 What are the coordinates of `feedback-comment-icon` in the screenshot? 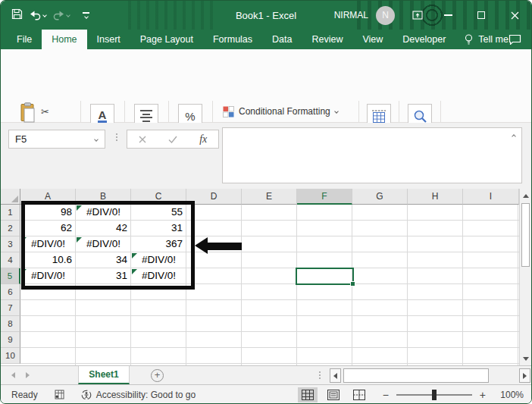 It's located at (515, 39).